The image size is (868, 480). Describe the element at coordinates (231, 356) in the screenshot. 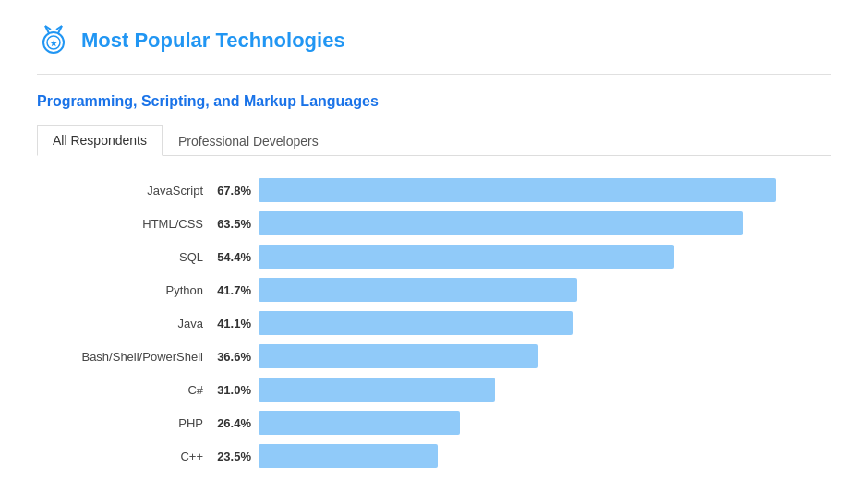

I see `bar-percentage: 36.6%` at that location.